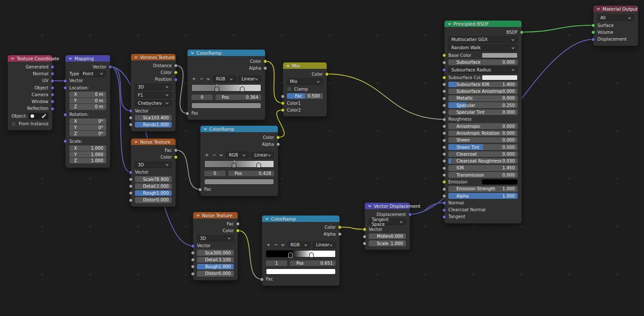 The height and width of the screenshot is (316, 644). I want to click on socket-metallic-in, so click(444, 98).